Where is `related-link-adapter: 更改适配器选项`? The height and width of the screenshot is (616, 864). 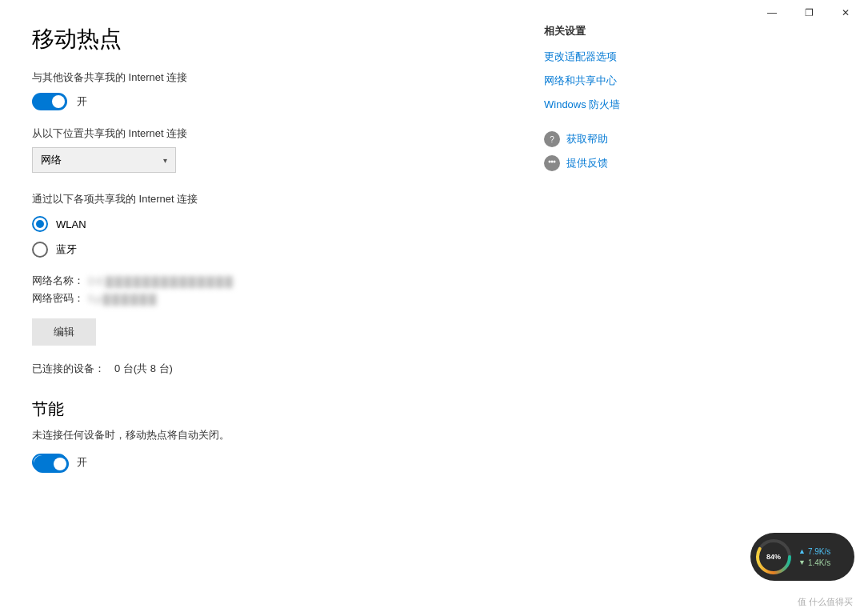
related-link-adapter: 更改适配器选项 is located at coordinates (624, 57).